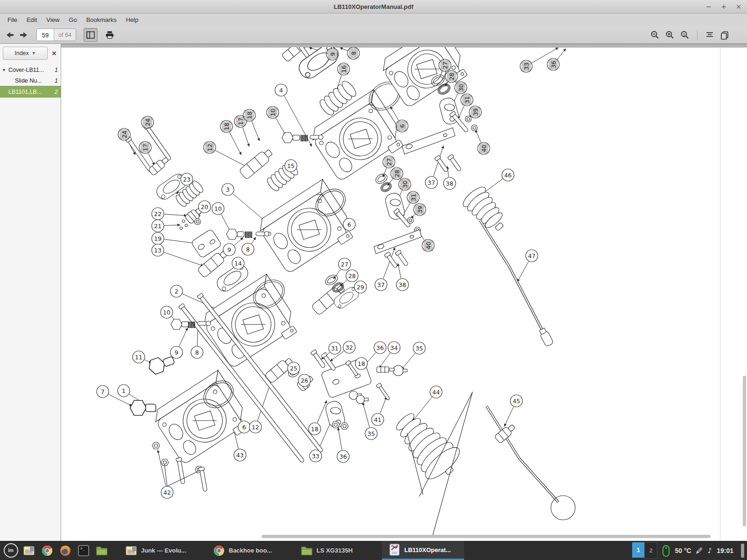 The height and width of the screenshot is (560, 747). Describe the element at coordinates (56, 70) in the screenshot. I see `index-item-page: 1` at that location.